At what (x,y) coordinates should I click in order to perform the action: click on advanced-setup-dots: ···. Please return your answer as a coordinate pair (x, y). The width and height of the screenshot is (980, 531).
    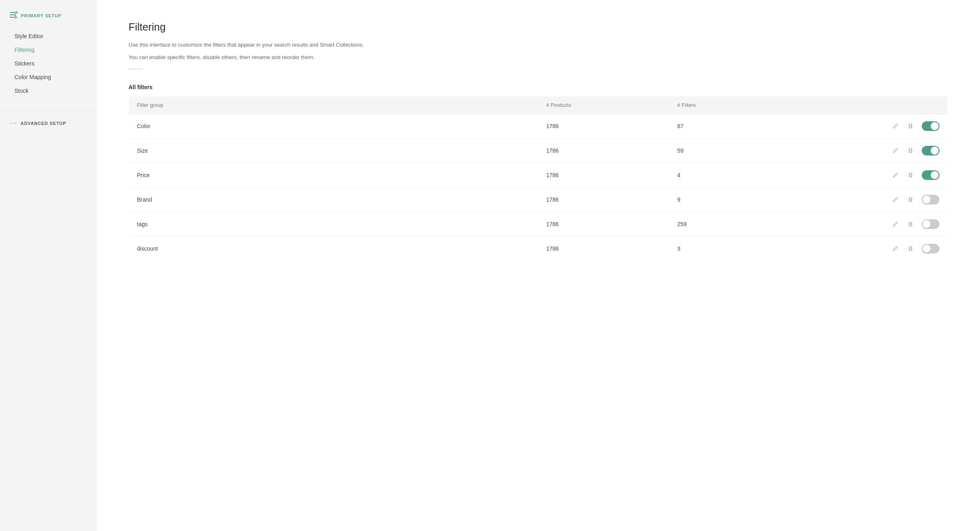
    Looking at the image, I should click on (14, 123).